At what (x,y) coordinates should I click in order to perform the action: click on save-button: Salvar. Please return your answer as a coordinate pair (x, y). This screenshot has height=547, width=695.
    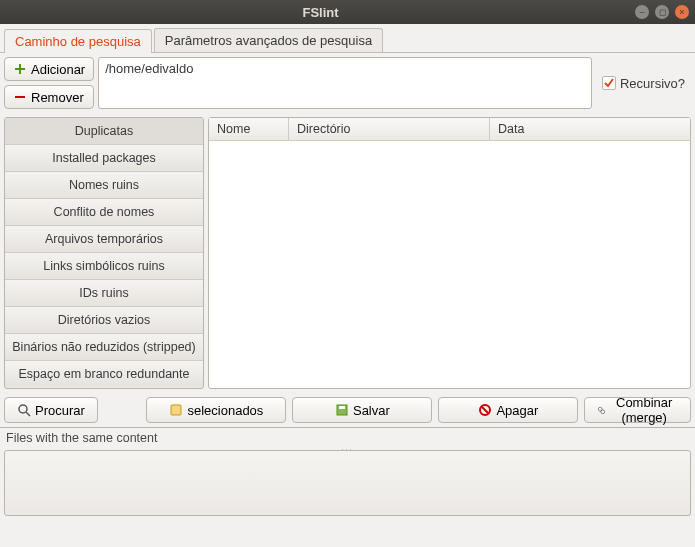
    Looking at the image, I should click on (362, 410).